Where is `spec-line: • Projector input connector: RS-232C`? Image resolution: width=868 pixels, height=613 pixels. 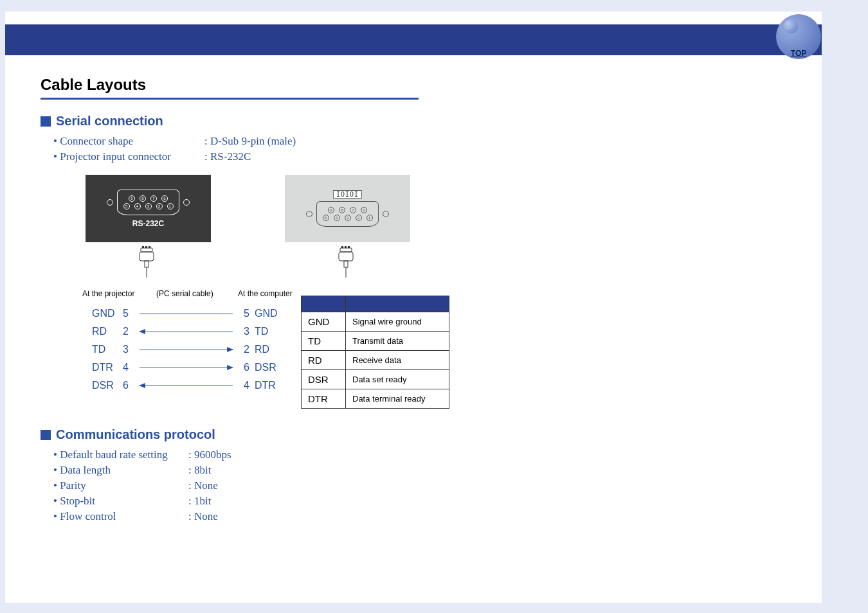
spec-line: • Projector input connector: RS-232C is located at coordinates (433, 157).